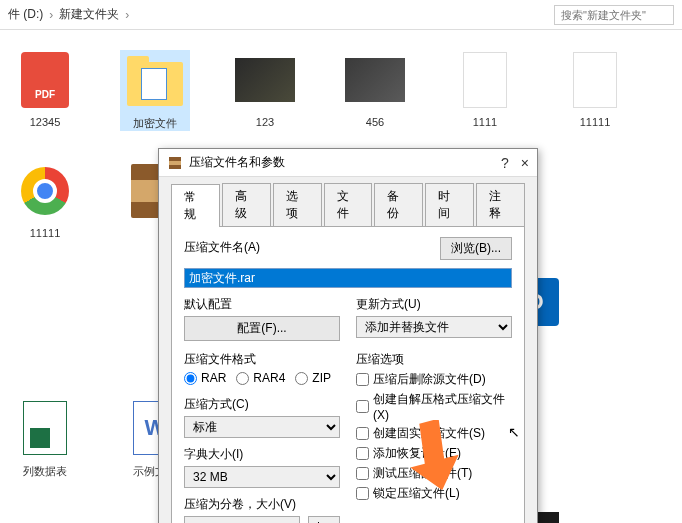 This screenshot has width=682, height=523. What do you see at coordinates (434, 304) in the screenshot?
I see `update-label: 更新方式(U)` at bounding box center [434, 304].